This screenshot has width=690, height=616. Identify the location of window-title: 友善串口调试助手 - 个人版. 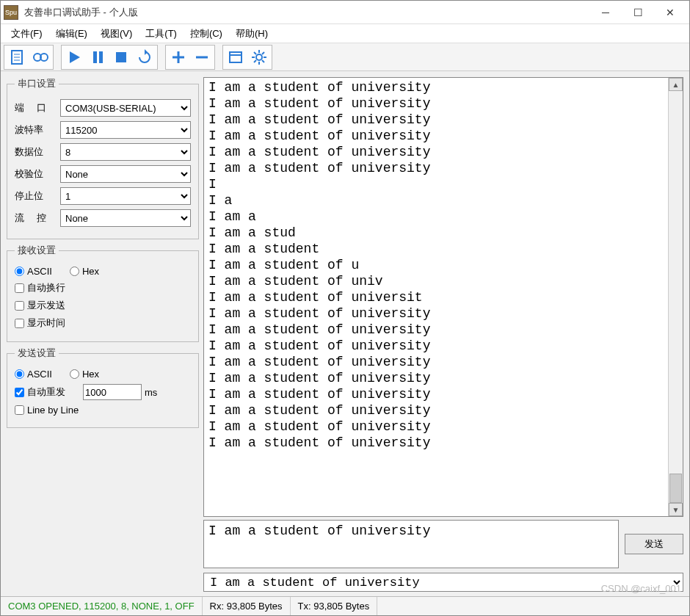
(307, 12).